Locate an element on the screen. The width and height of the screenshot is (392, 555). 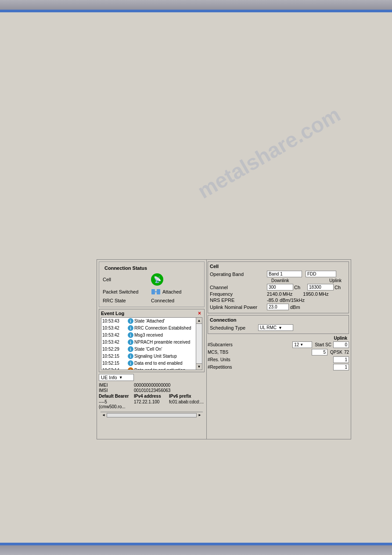
channel-label: Channel is located at coordinates (238, 287).